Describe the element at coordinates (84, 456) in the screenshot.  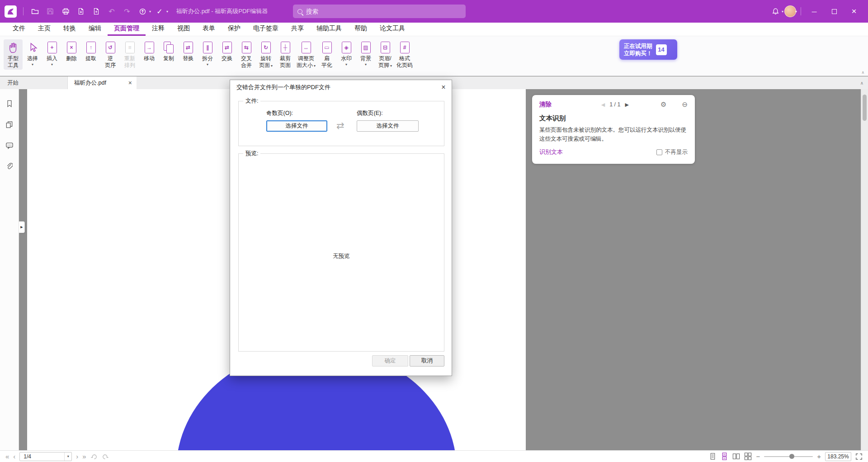
I see `last-page-icon: »` at that location.